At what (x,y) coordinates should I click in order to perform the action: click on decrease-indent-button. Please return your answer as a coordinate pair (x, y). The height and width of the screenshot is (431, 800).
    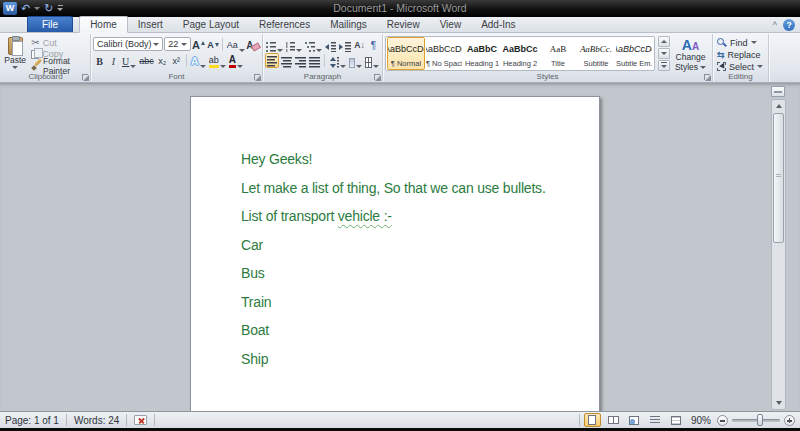
    Looking at the image, I should click on (331, 44).